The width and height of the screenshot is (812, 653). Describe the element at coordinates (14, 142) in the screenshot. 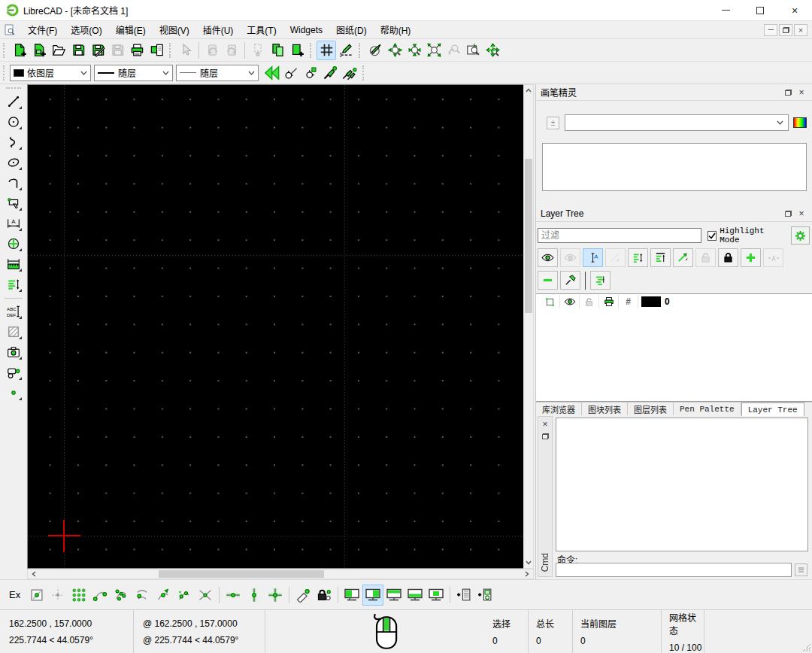

I see `curve-tool` at that location.